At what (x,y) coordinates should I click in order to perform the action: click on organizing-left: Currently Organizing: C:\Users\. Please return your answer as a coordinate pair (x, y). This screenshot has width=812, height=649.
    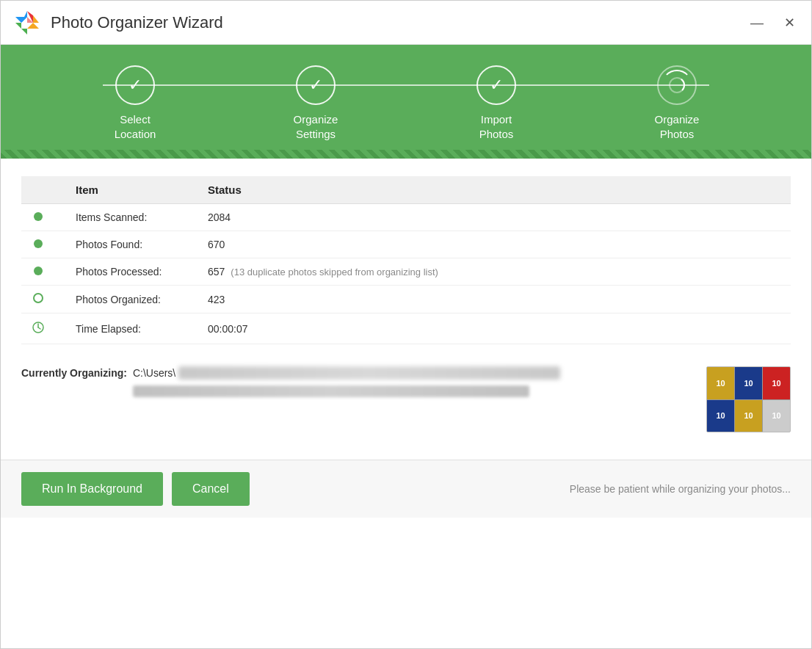
    Looking at the image, I should click on (357, 385).